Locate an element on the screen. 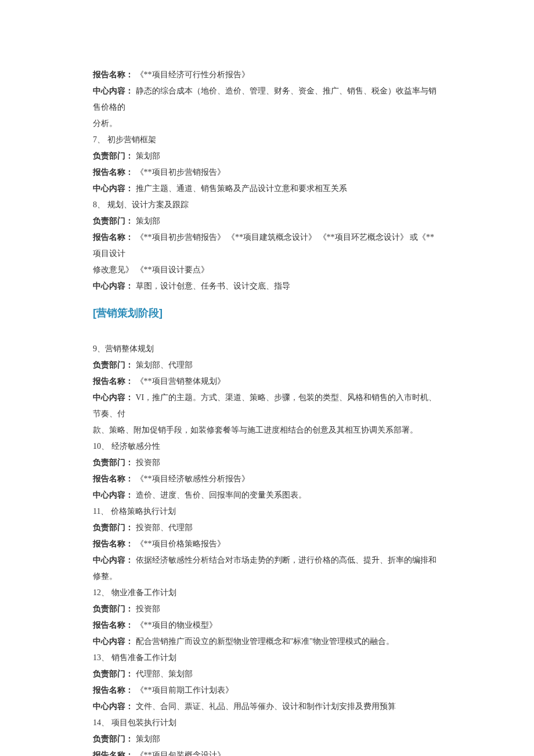 This screenshot has height=756, width=534. item7-report-line: 报告名称： 《**项目初步营销报告》 is located at coordinates (267, 172).